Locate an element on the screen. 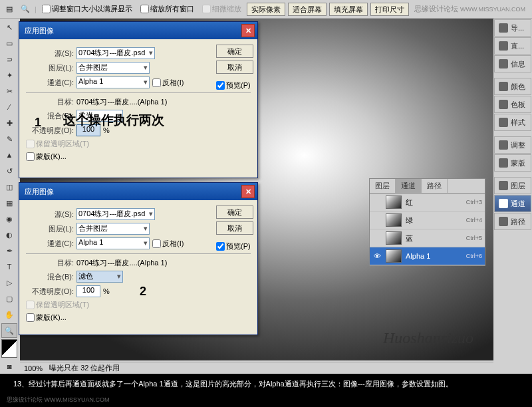 This screenshot has width=532, height=407. actual-pixels-button: 实际像素 is located at coordinates (266, 9).